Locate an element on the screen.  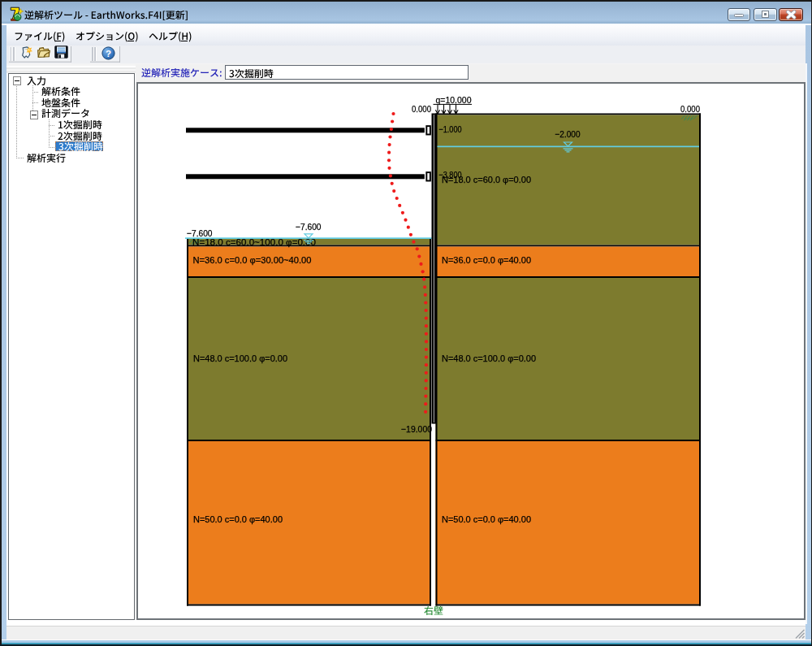
svg-text: −7.600 is located at coordinates (309, 227).